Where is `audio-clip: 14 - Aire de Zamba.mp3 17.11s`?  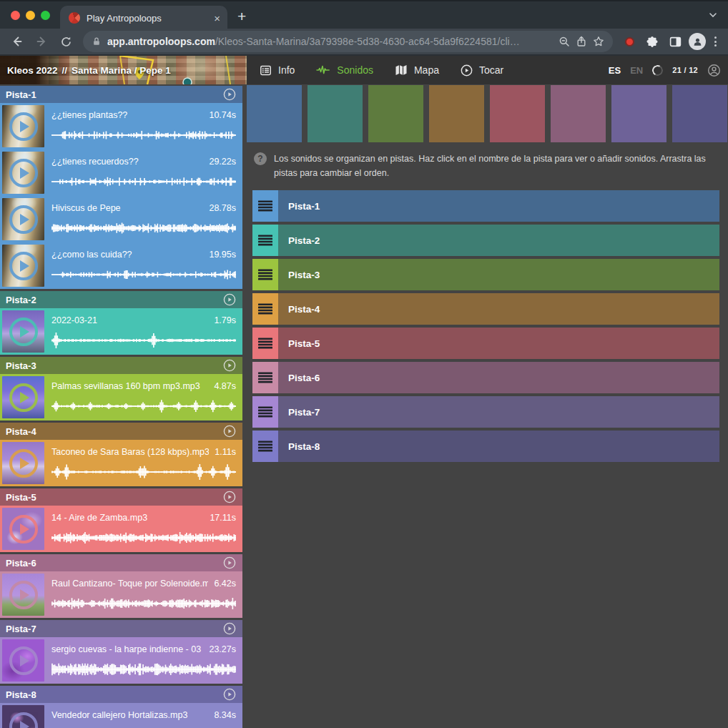 audio-clip: 14 - Aire de Zamba.mp3 17.11s is located at coordinates (122, 529).